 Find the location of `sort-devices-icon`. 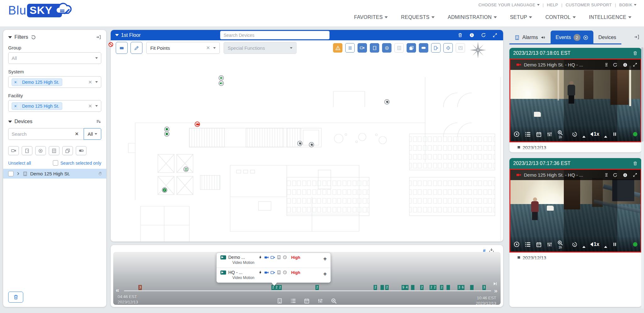

sort-devices-icon is located at coordinates (99, 122).